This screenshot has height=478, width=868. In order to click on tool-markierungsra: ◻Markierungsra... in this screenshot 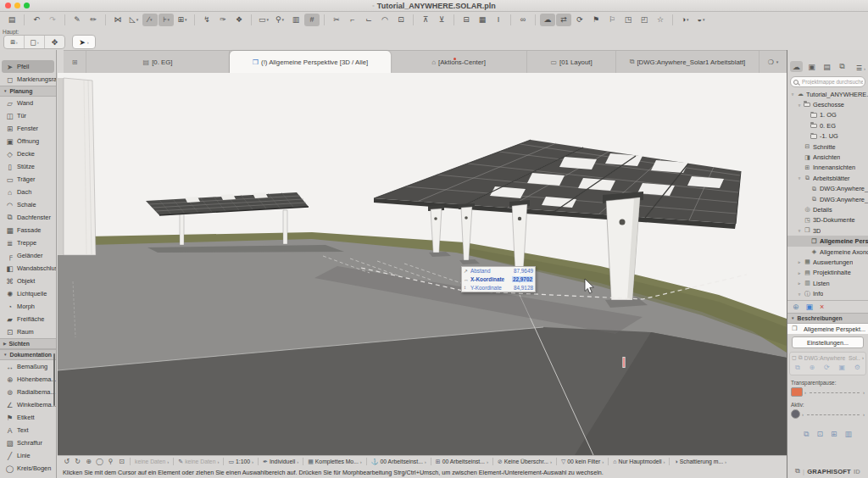, I will do `click(28, 80)`.